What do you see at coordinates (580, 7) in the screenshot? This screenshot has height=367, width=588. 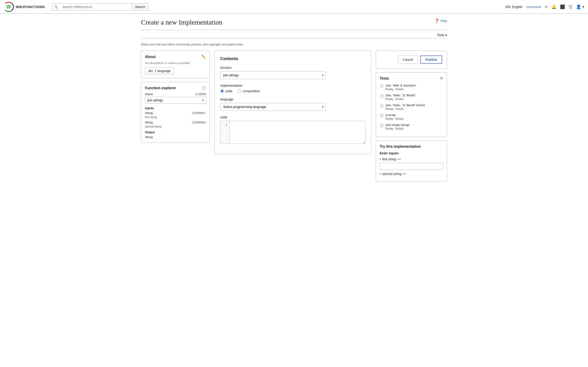 I see `user-menu-icon: 👤 ▾` at bounding box center [580, 7].